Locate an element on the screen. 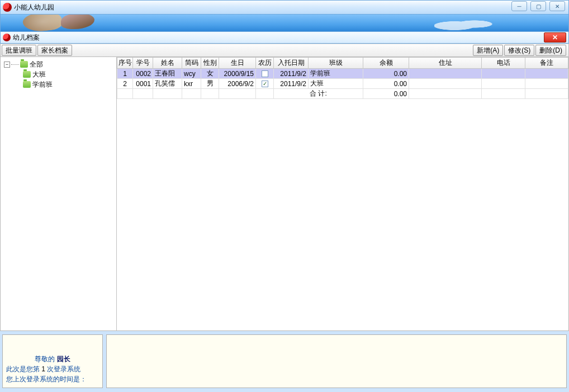  table-row: 1 0002 王春阳 wcy 女 2000/9/15 2011/9/2 学前班 … is located at coordinates (343, 74).